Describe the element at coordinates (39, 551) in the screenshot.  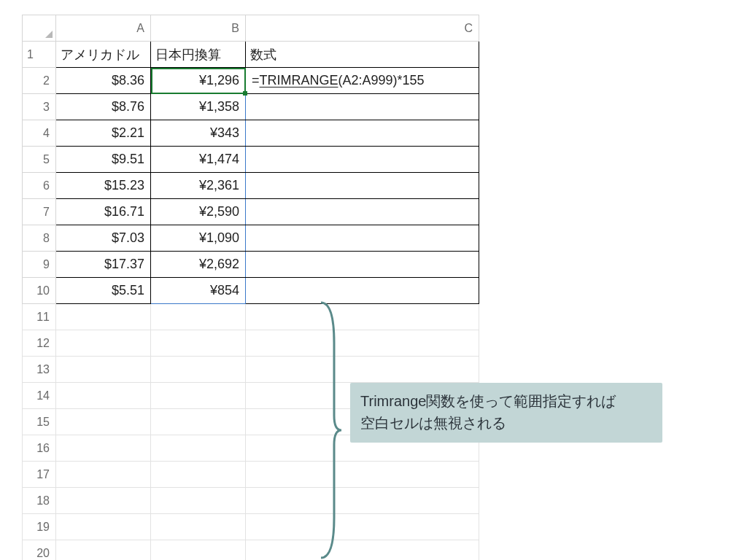
I see `row-header-20: 20` at that location.